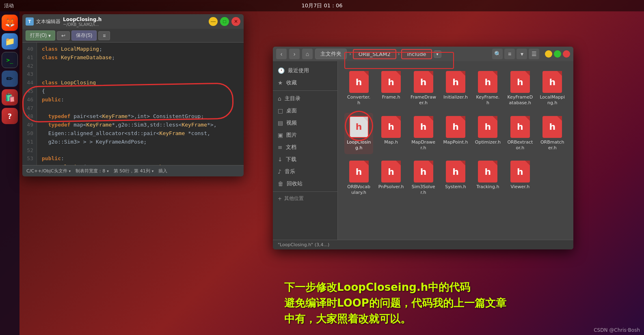 Image resolution: width=644 pixels, height=335 pixels. I want to click on editor-minimize-button: —, so click(213, 21).